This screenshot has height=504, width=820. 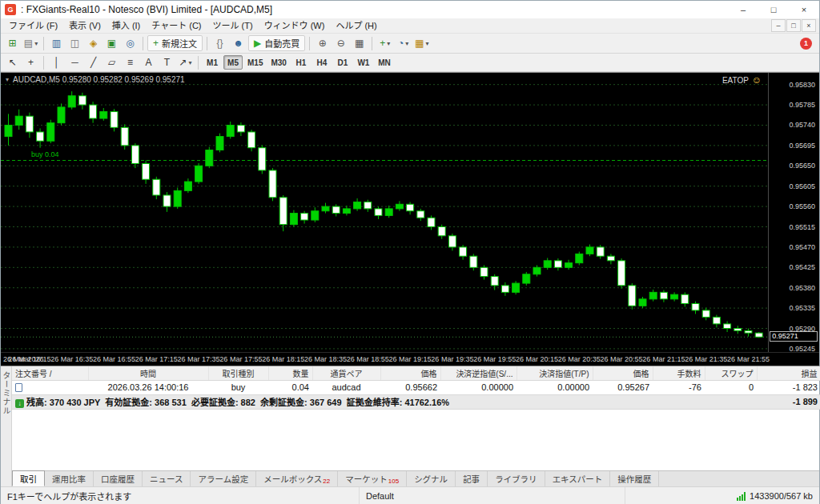 I want to click on navigator-icon: ◈, so click(x=93, y=43).